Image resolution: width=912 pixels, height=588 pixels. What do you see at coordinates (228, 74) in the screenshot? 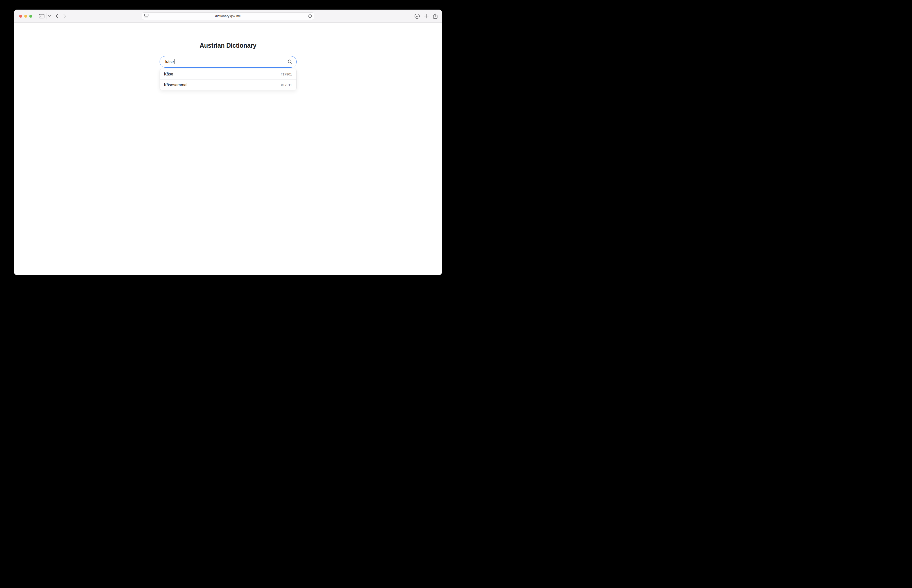
I see `result-row-kaese: Käse #17901` at bounding box center [228, 74].